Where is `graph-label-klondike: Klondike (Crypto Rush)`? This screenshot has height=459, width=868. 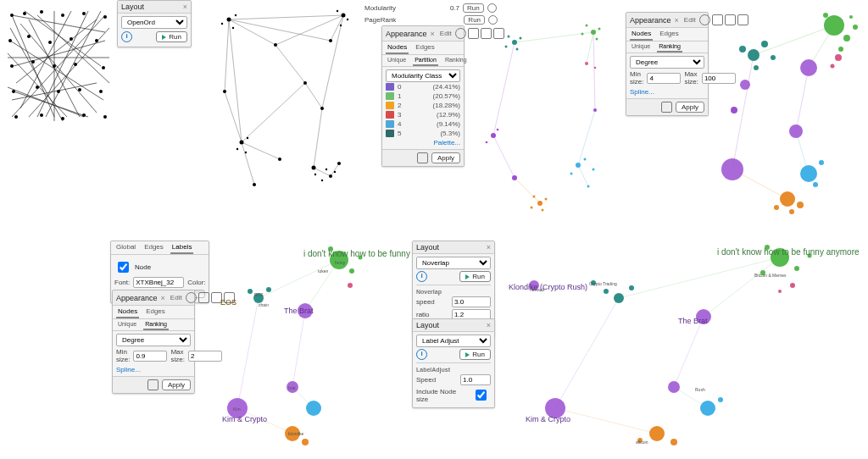
graph-label-klondike: Klondike (Crypto Rush) is located at coordinates (548, 287).